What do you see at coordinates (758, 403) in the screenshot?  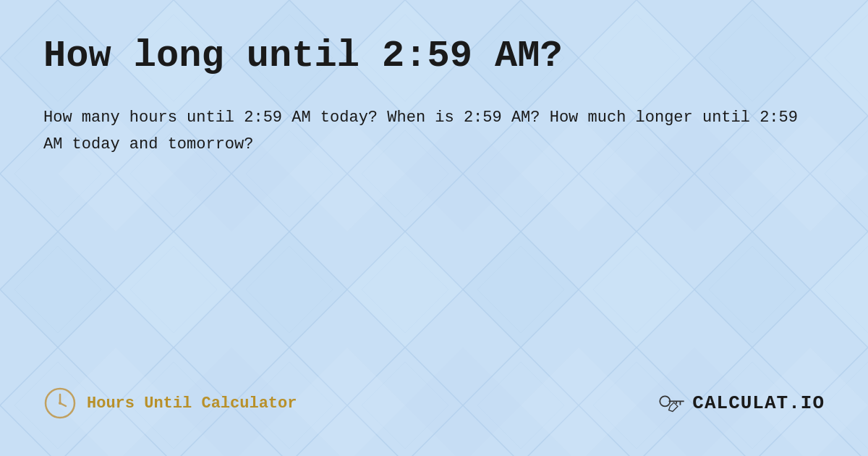 I see `calculat-logo-text: CALCULAT.IO` at bounding box center [758, 403].